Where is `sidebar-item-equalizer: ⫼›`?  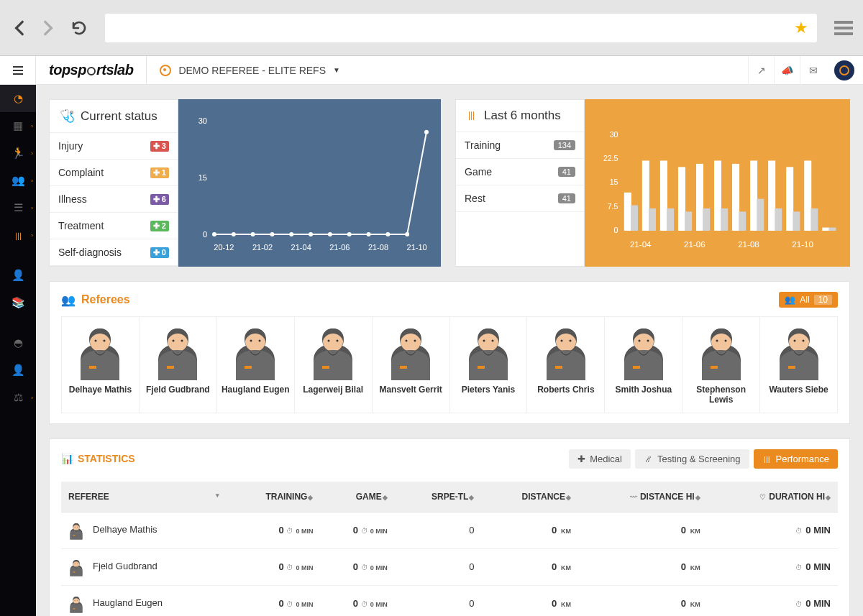
sidebar-item-equalizer: ⫼› is located at coordinates (18, 235).